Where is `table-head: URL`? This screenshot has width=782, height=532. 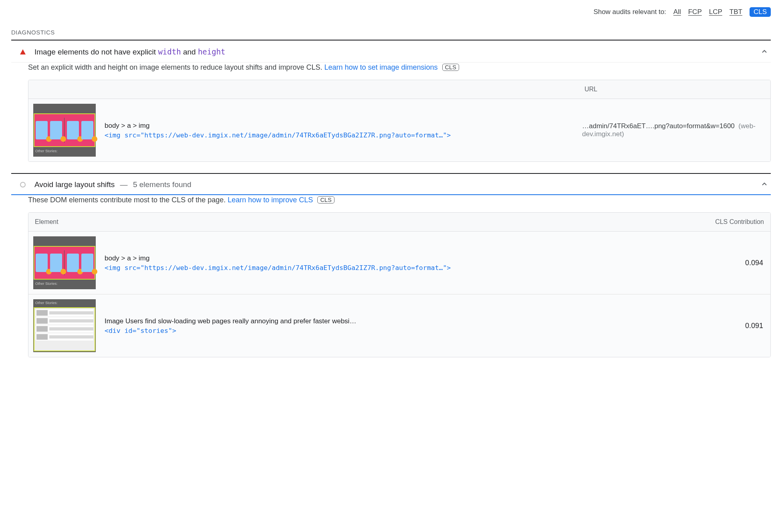 table-head: URL is located at coordinates (399, 90).